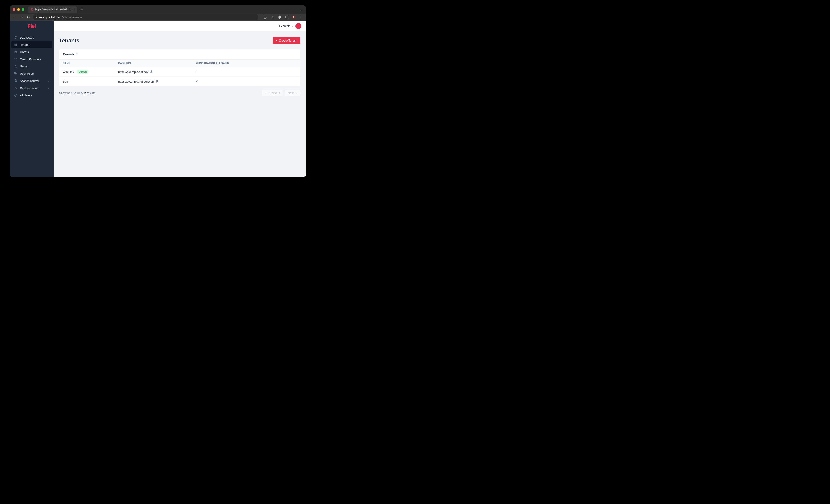 The height and width of the screenshot is (504, 830). What do you see at coordinates (287, 17) in the screenshot?
I see `panel-icon` at bounding box center [287, 17].